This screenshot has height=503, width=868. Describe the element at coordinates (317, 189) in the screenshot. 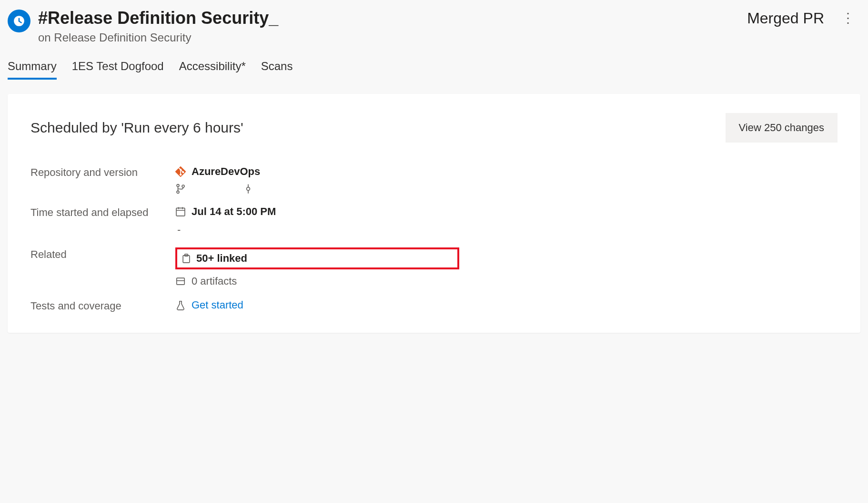

I see `branch-commit-row` at that location.